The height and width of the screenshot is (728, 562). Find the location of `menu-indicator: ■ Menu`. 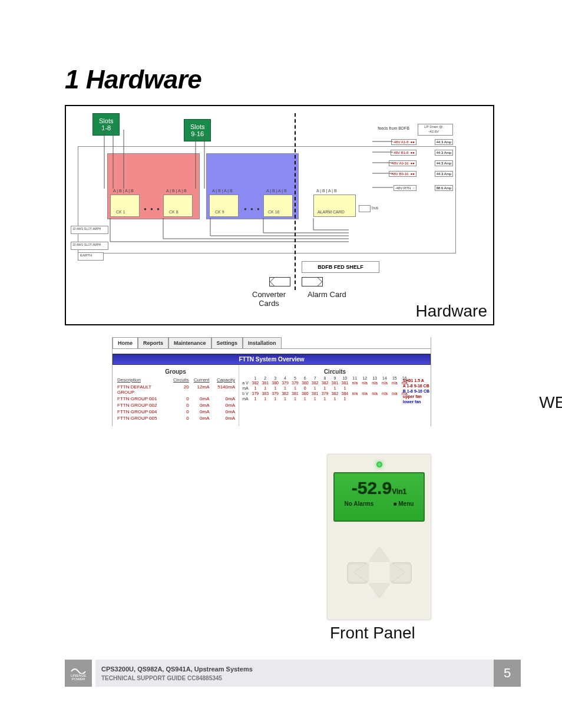

menu-indicator: ■ Menu is located at coordinates (403, 503).